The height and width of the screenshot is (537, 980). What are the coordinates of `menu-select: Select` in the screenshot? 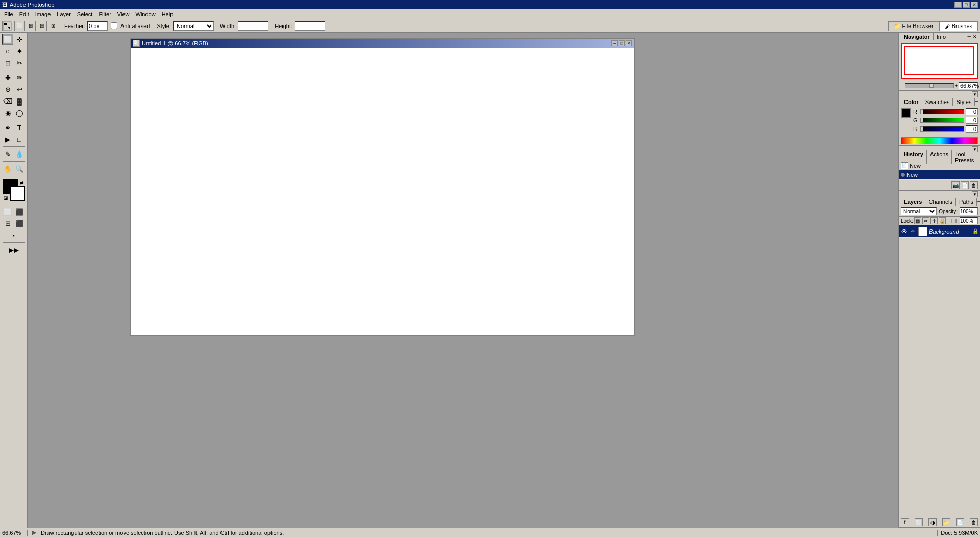 It's located at (85, 14).